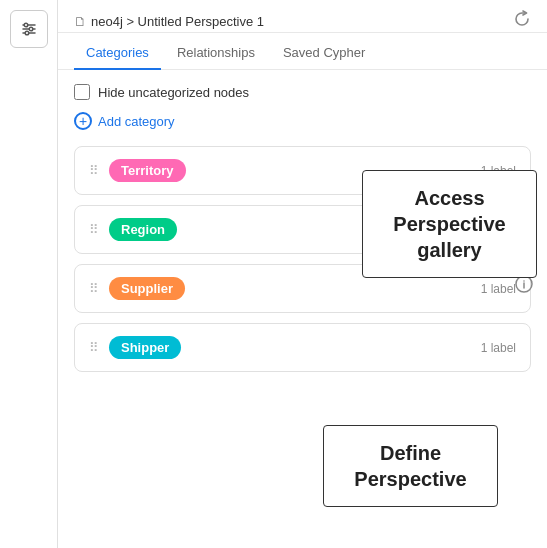 This screenshot has width=547, height=548. I want to click on info-button, so click(524, 286).